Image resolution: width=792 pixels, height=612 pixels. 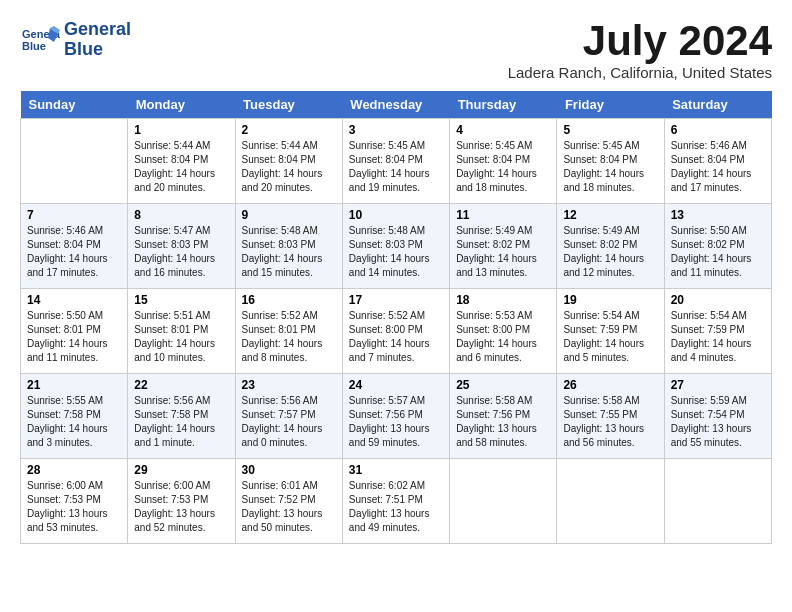 What do you see at coordinates (74, 470) in the screenshot?
I see `day-number: 28` at bounding box center [74, 470].